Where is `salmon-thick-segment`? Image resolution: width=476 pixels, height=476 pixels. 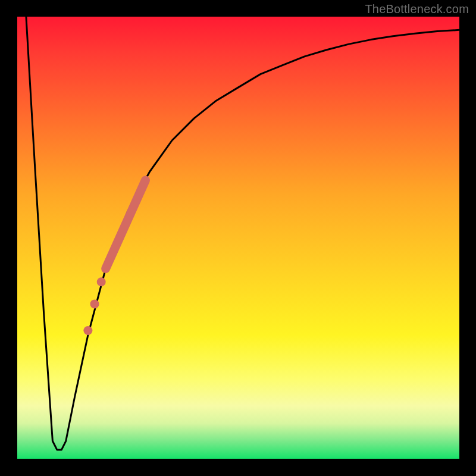 salmon-thick-segment is located at coordinates (126, 225).